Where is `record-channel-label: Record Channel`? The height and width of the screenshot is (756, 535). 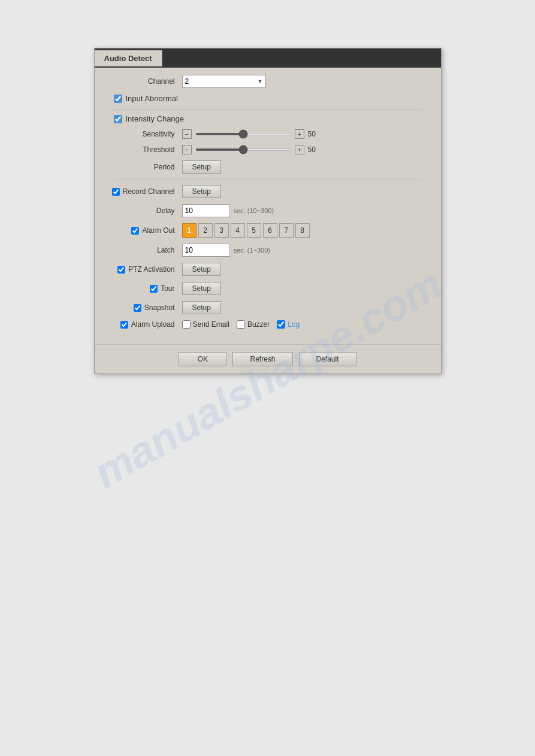 record-channel-label: Record Channel is located at coordinates (149, 192).